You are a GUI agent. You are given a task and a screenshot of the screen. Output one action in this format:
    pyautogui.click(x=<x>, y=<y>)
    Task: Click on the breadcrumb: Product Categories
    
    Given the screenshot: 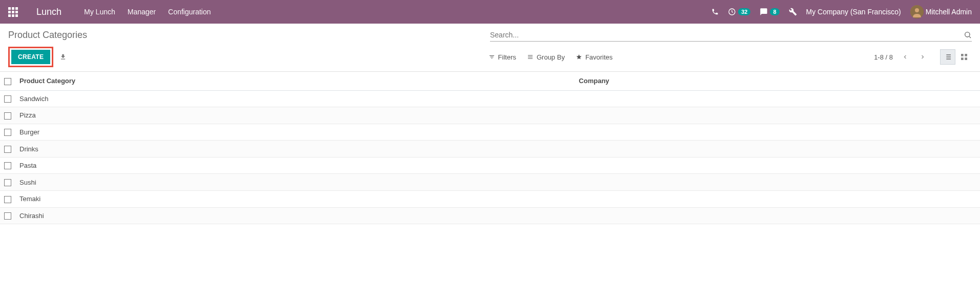 What is the action you would take?
    pyautogui.click(x=48, y=35)
    